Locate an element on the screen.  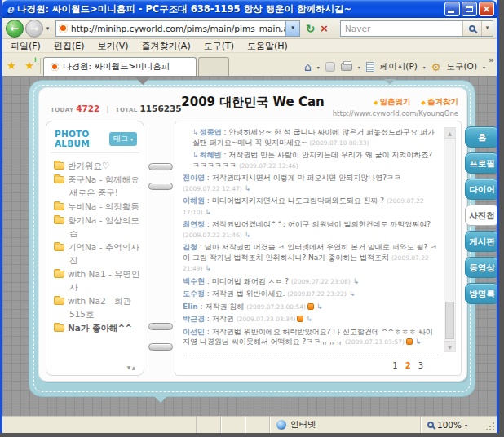
album-folder: 반가워요♡ is located at coordinates (97, 166).